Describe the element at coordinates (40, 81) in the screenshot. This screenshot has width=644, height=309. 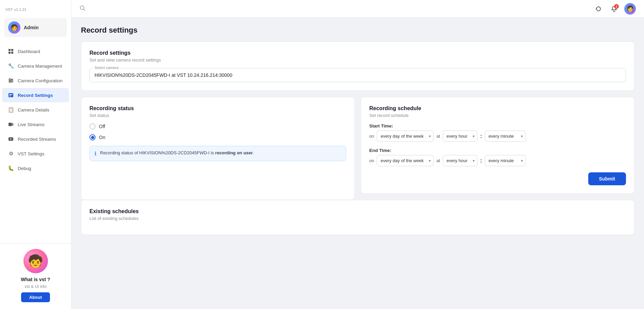
I see `sidebar-item-label: Camera Configuration` at that location.